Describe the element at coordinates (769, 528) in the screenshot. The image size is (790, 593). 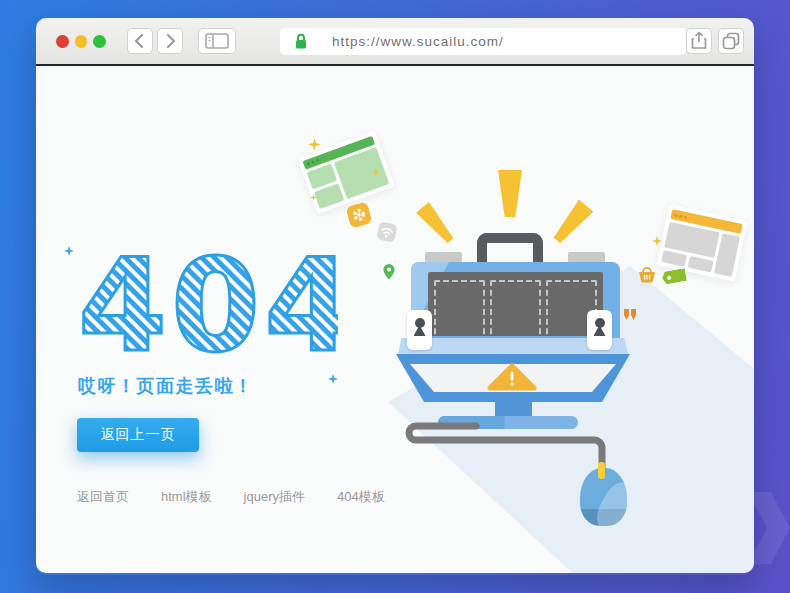
I see `background-chevron-decoration` at that location.